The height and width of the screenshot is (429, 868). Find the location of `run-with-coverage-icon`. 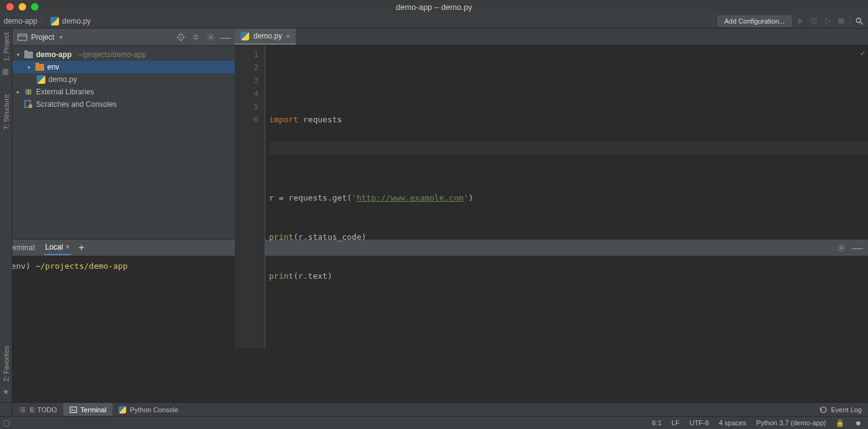

run-with-coverage-icon is located at coordinates (828, 21).